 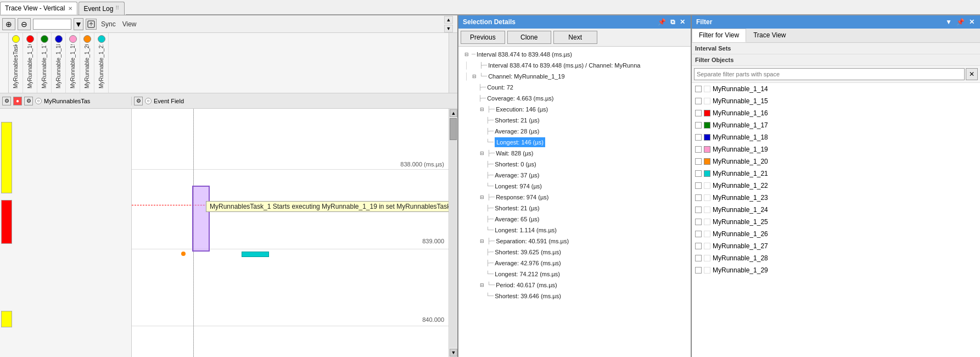 What do you see at coordinates (836, 36) in the screenshot?
I see `filter-tabs: Filter for View Trace View` at bounding box center [836, 36].